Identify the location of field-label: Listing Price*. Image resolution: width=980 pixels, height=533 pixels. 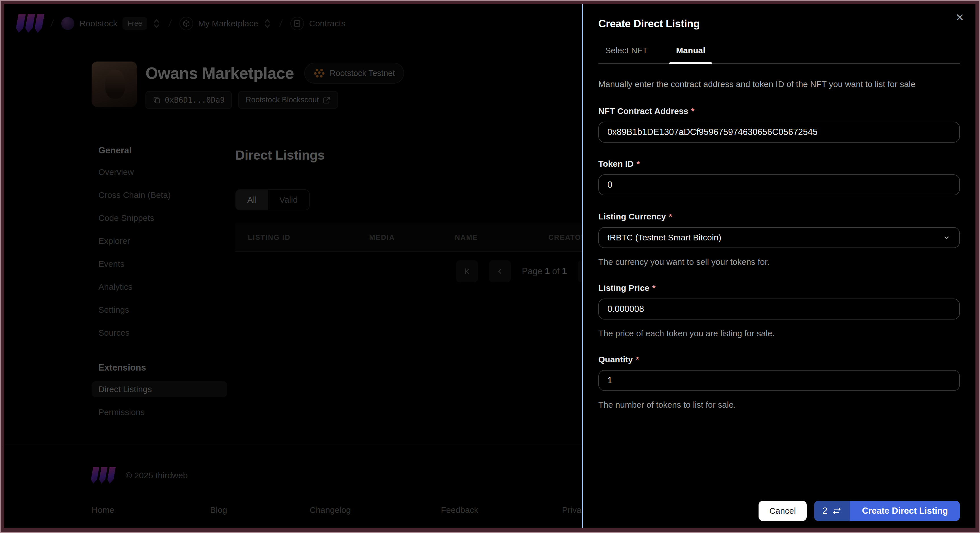
(779, 288).